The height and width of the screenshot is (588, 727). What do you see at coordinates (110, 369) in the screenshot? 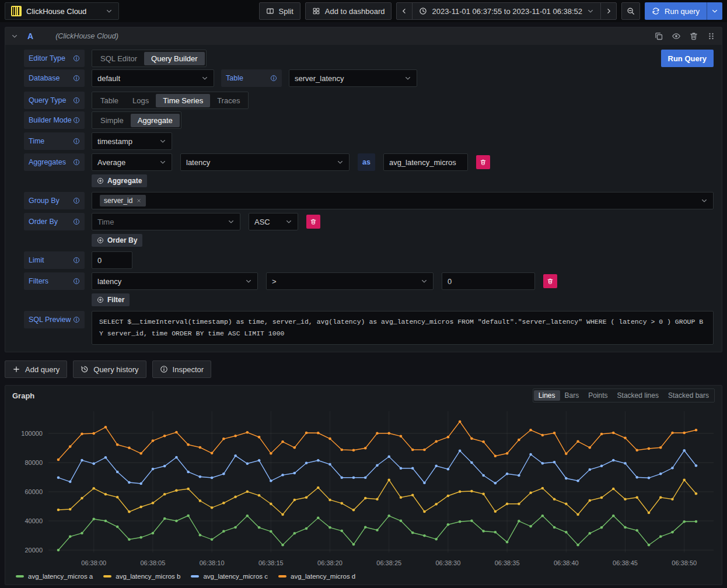
I see `query-history-button: Query history` at bounding box center [110, 369].